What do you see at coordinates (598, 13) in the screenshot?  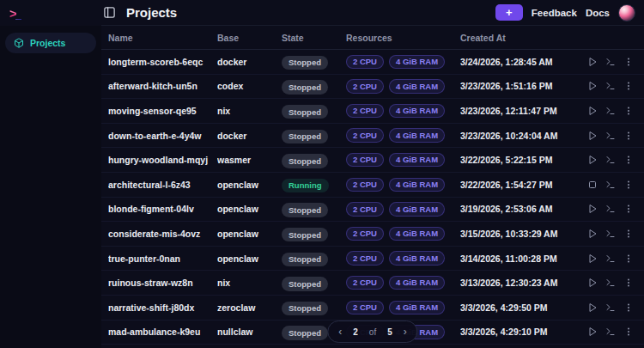 I see `docs-link: Docs` at bounding box center [598, 13].